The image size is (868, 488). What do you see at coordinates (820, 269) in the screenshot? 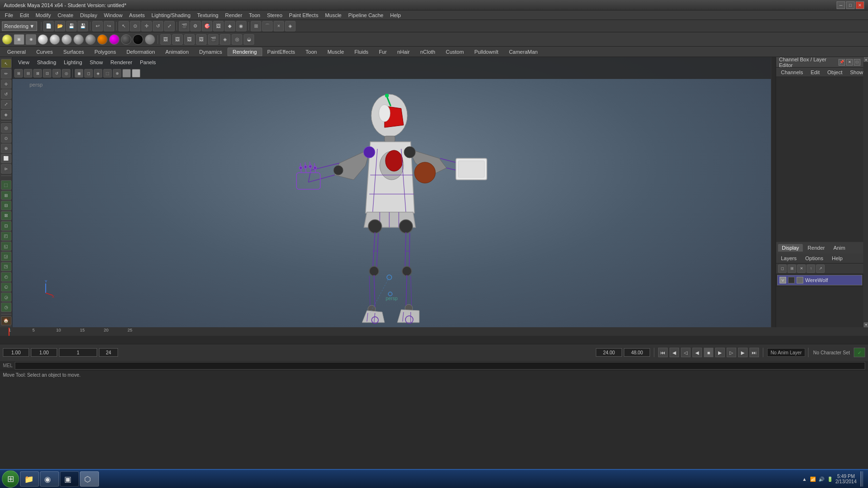
I see `layer-export-btn: ↗` at bounding box center [820, 269].